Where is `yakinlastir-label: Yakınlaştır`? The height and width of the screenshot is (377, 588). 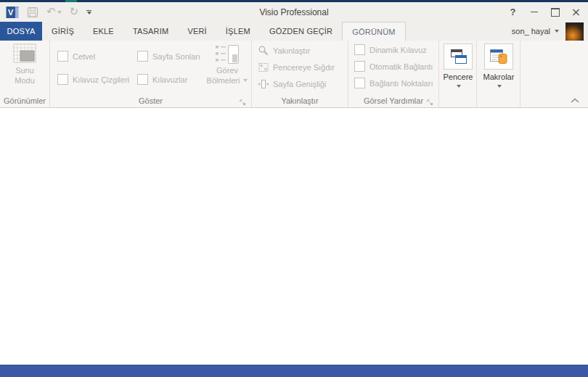
yakinlastir-label: Yakınlaştır is located at coordinates (292, 51).